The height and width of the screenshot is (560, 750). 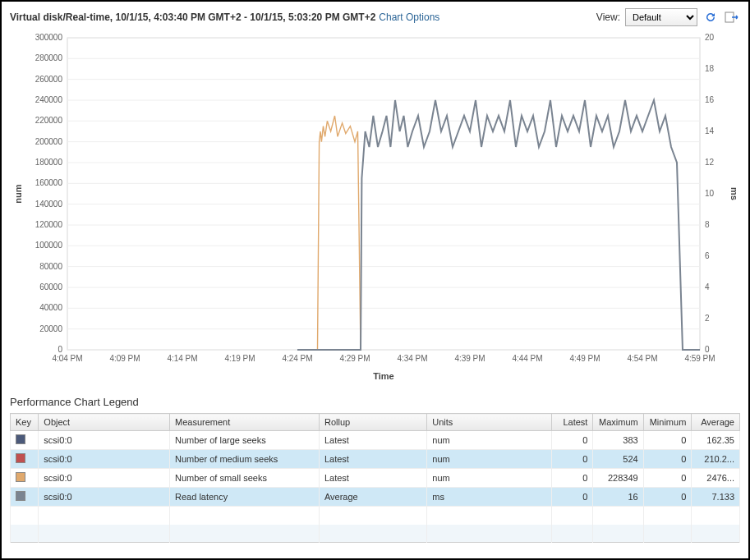 What do you see at coordinates (49, 225) in the screenshot?
I see `svg-text: 120000` at bounding box center [49, 225].